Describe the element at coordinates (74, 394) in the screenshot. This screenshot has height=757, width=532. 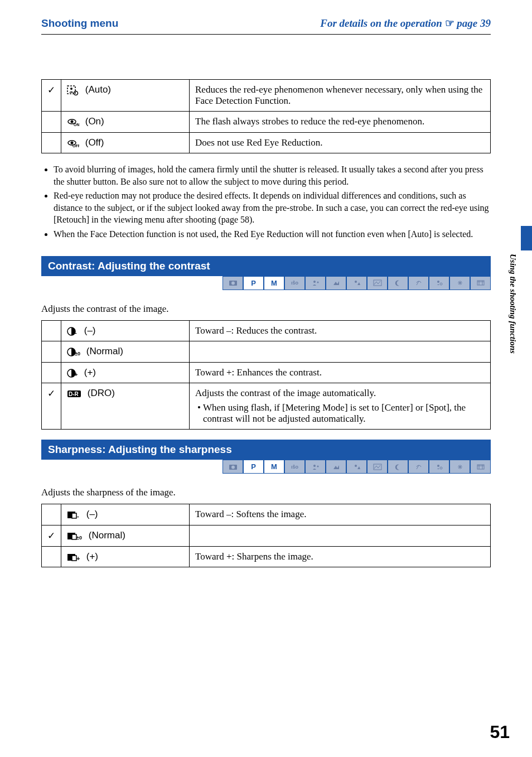
I see `dro-icon: D-R` at that location.